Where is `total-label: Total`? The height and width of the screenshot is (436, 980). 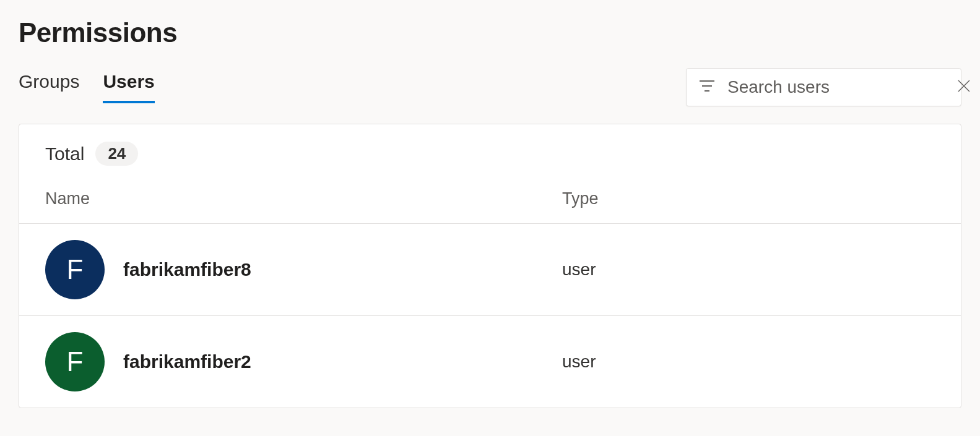
total-label: Total is located at coordinates (64, 154).